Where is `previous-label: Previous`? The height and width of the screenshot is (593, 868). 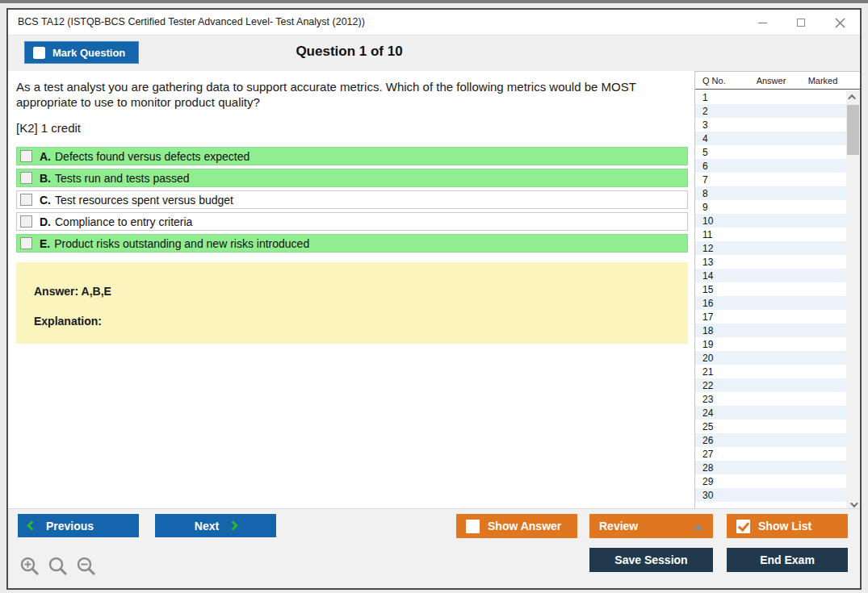
previous-label: Previous is located at coordinates (69, 526).